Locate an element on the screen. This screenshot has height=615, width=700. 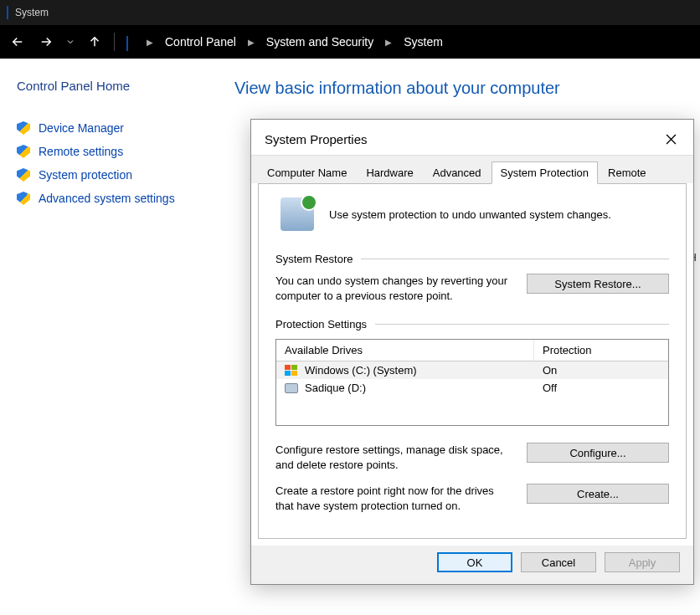
column-header-protection: Protection is located at coordinates (601, 350).